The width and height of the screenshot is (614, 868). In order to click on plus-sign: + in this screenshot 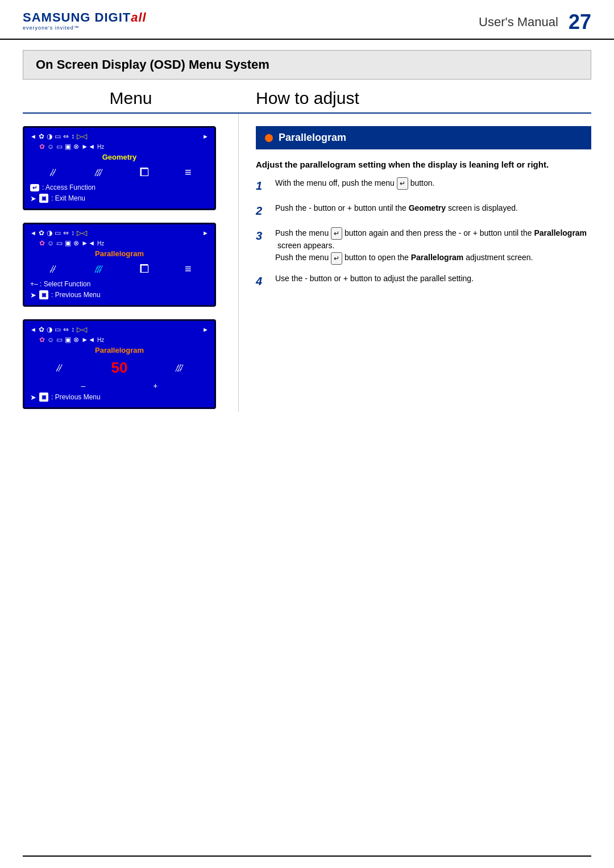, I will do `click(155, 386)`.